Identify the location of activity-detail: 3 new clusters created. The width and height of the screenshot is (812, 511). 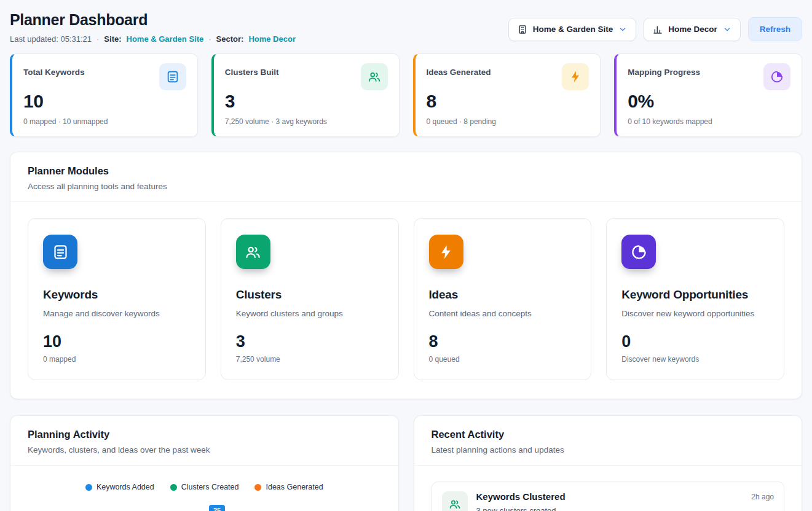
(521, 509).